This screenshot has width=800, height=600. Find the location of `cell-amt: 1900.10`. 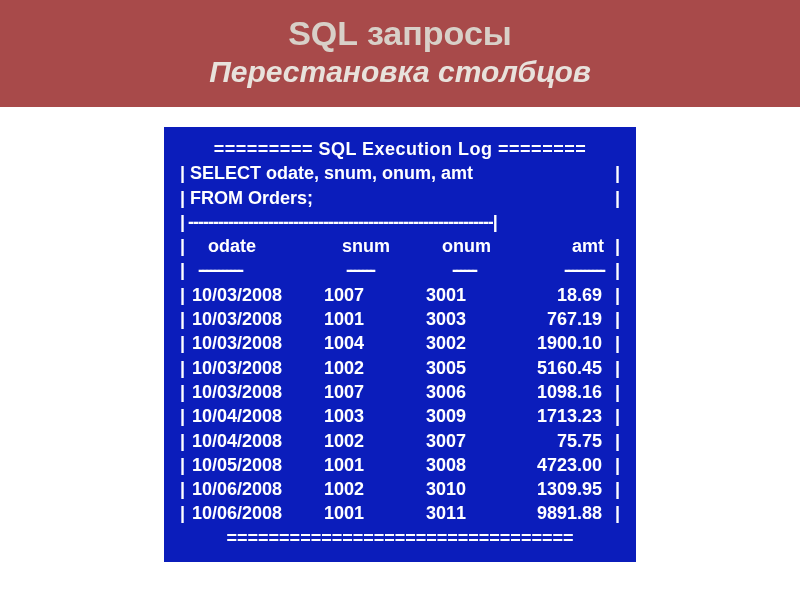

cell-amt: 1900.10 is located at coordinates (558, 343).